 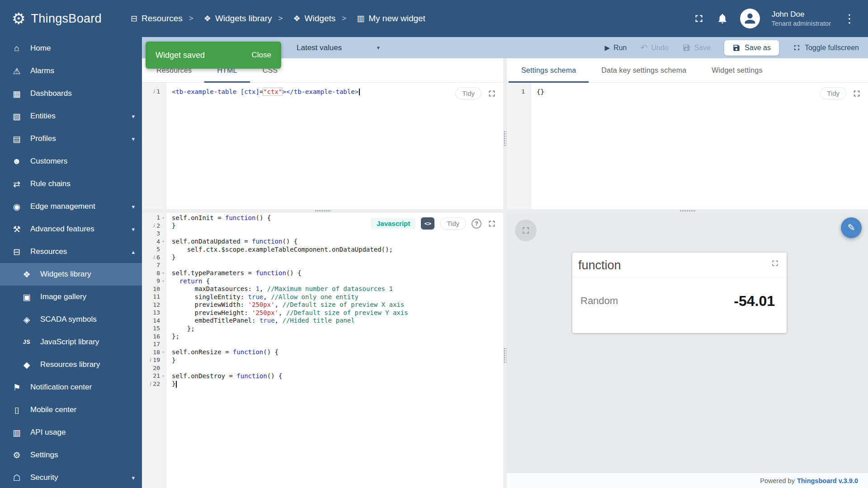 What do you see at coordinates (549, 70) in the screenshot?
I see `tab: Settings schema` at bounding box center [549, 70].